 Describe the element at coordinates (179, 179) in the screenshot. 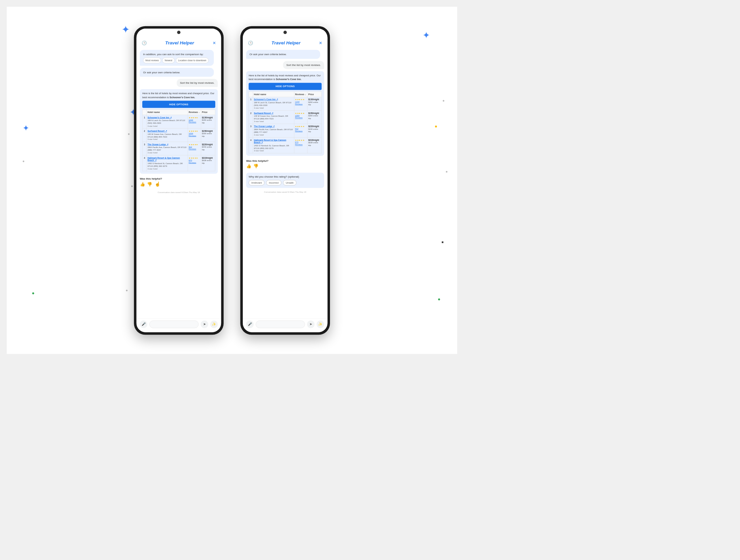

I see `helpful-label-1: Was this helpful?` at that location.